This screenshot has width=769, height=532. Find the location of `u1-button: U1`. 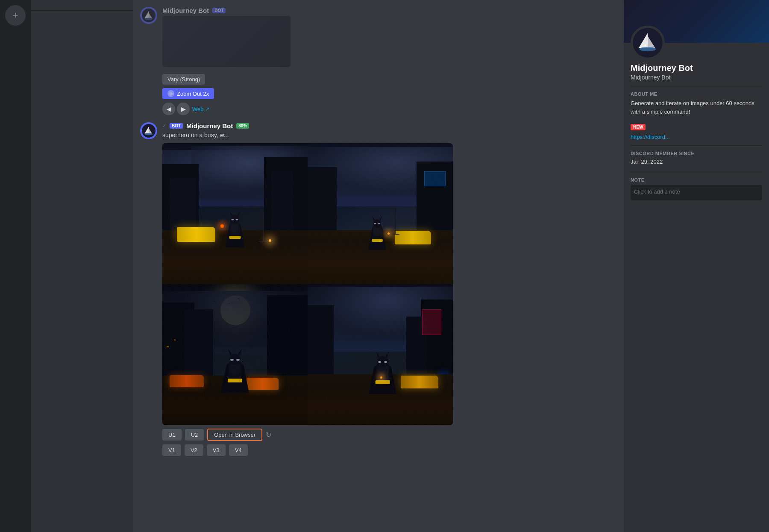

u1-button: U1 is located at coordinates (172, 435).